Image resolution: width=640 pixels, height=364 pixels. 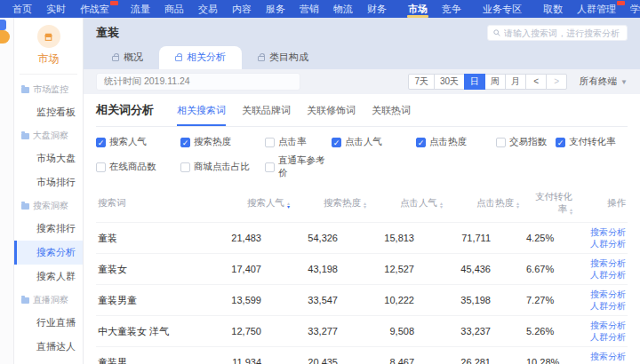 What do you see at coordinates (495, 82) in the screenshot?
I see `period-button: 周` at bounding box center [495, 82].